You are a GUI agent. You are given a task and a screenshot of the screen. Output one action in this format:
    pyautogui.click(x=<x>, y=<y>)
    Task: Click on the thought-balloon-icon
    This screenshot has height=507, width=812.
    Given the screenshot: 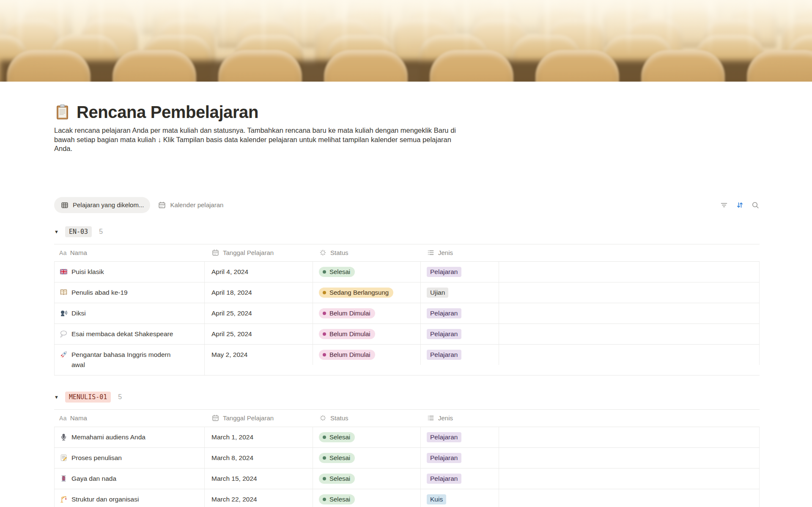 What is the action you would take?
    pyautogui.click(x=63, y=334)
    